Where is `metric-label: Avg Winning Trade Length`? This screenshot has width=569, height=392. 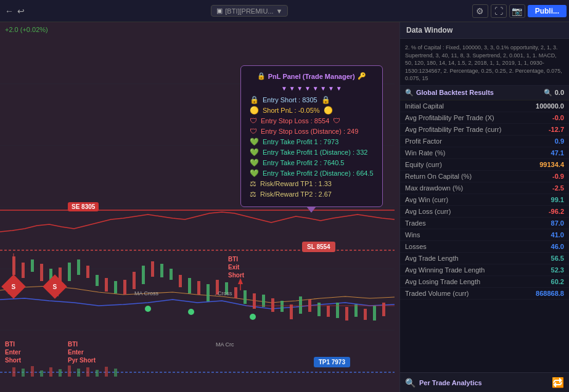
metric-label: Avg Winning Trade Length is located at coordinates (445, 270).